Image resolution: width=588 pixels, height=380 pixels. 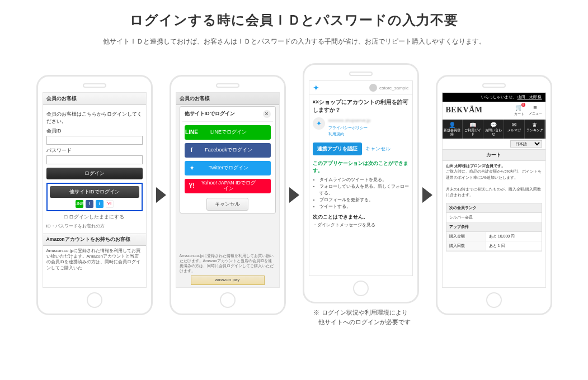 I want to click on forgot-link: ID・パスワードをお忘れの方, so click(x=95, y=226).